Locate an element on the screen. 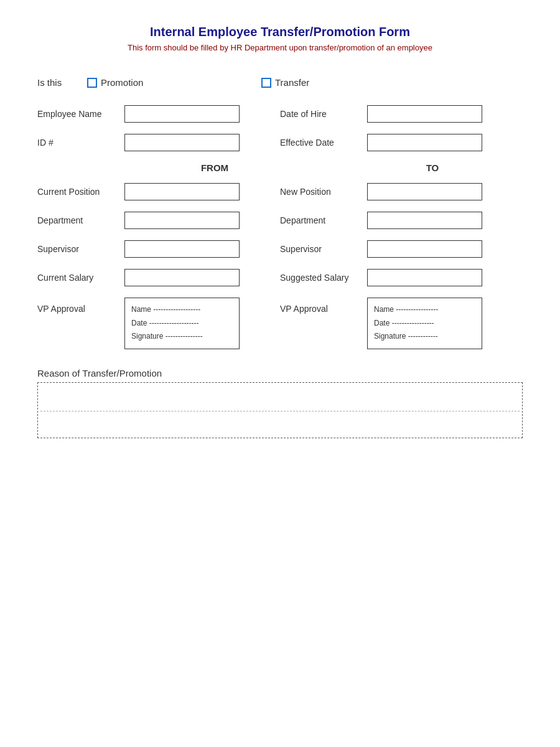 This screenshot has height=747, width=560. vp-from-date: Date -------------------- is located at coordinates (182, 324).